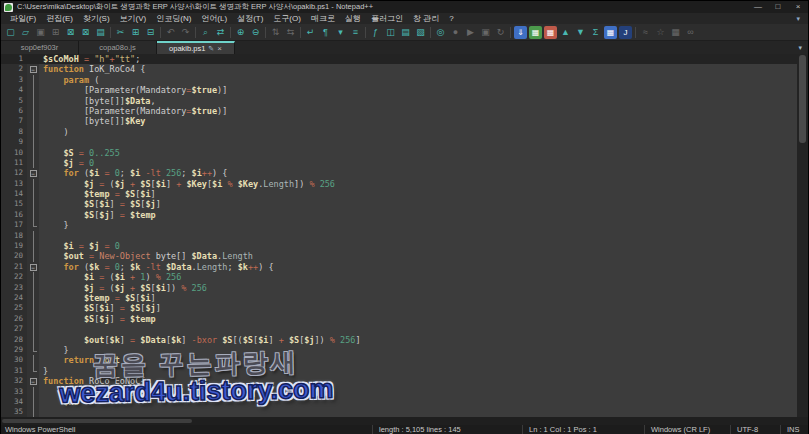 This screenshot has height=434, width=809. Describe the element at coordinates (10, 32) in the screenshot. I see `new-file-icon: ▢` at that location.